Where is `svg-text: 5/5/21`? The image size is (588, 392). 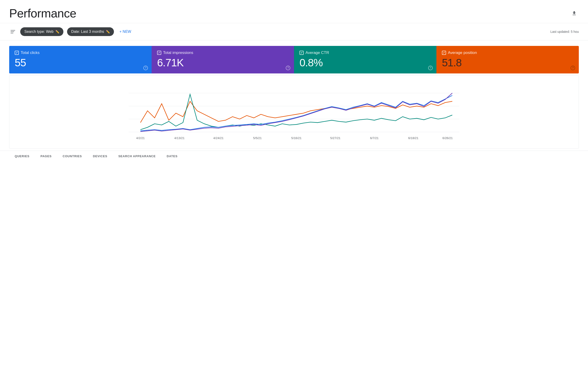 svg-text: 5/5/21 is located at coordinates (257, 138).